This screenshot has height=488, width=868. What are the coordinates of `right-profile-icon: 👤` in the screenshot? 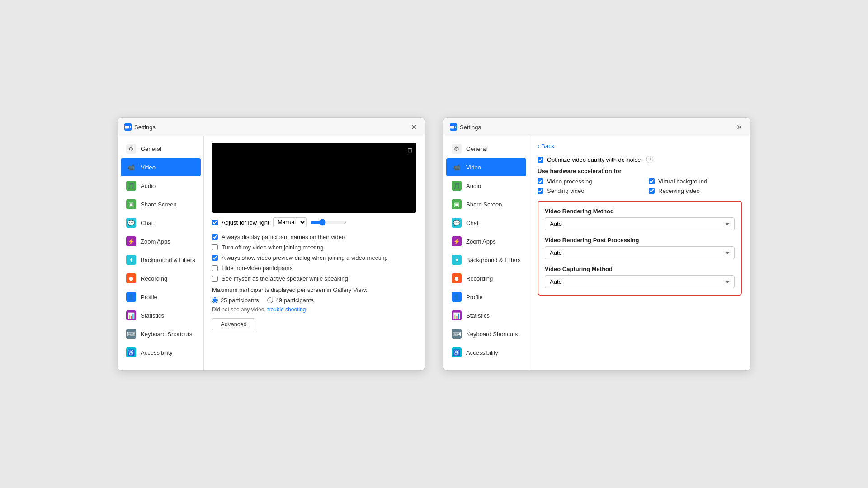 It's located at (457, 297).